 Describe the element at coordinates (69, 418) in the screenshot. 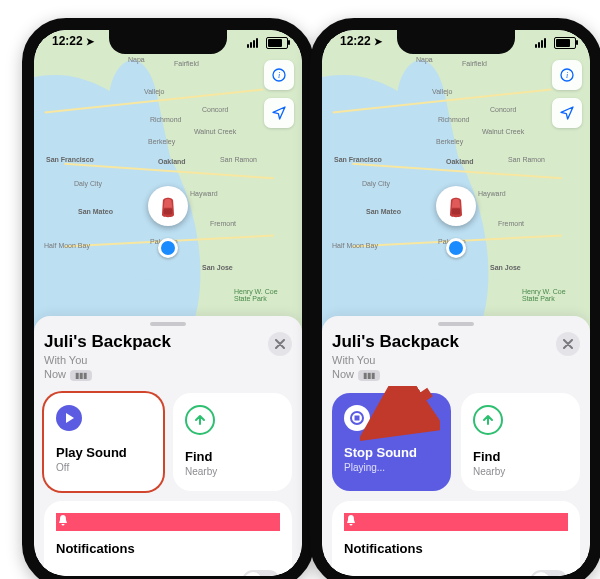

I see `play-icon` at that location.